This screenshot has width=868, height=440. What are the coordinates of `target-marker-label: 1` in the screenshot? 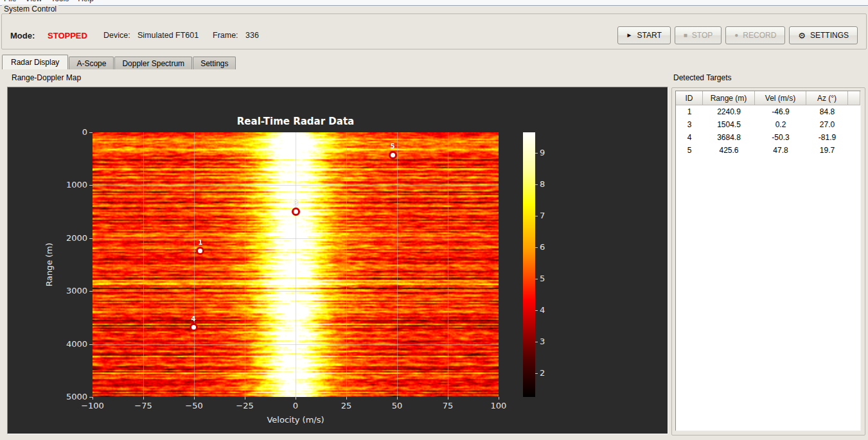 It's located at (200, 243).